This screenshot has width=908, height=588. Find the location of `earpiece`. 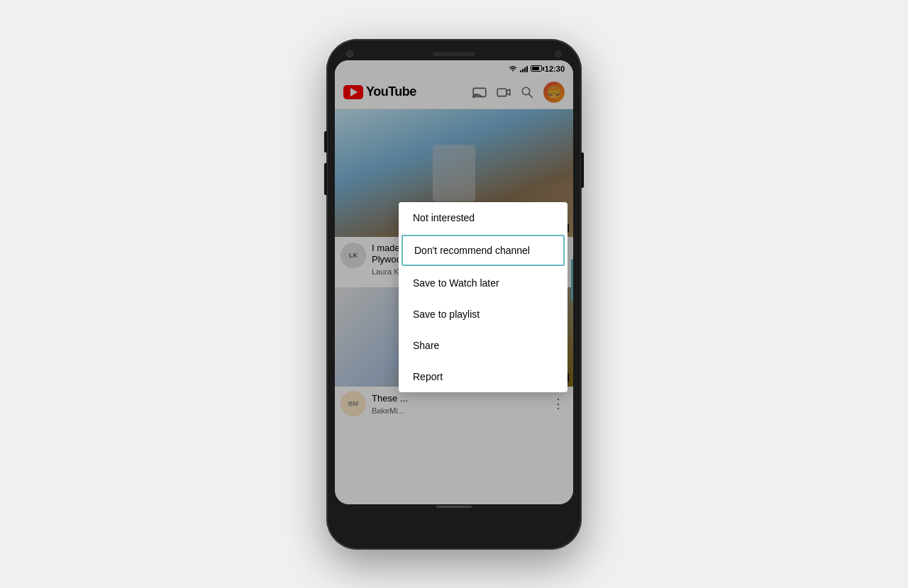

earpiece is located at coordinates (454, 54).